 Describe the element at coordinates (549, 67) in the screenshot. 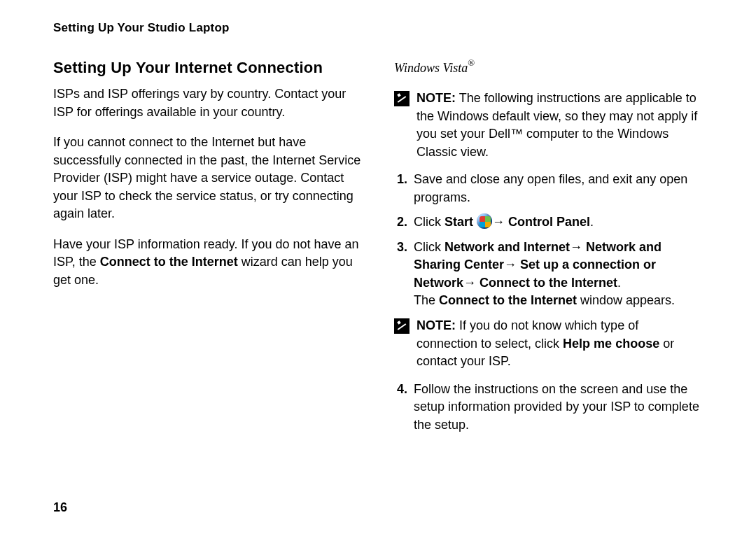

I see `os-heading: Windows Vista®` at that location.